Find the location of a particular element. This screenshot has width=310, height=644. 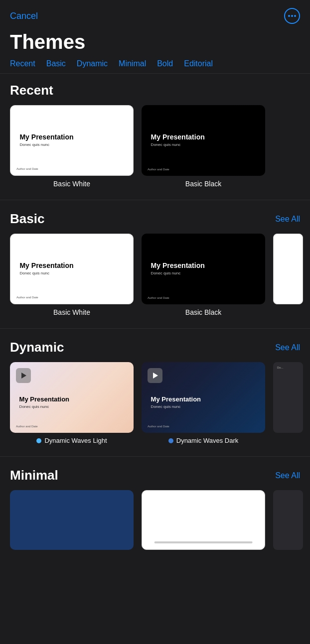

dot-indicator-light is located at coordinates (39, 441).